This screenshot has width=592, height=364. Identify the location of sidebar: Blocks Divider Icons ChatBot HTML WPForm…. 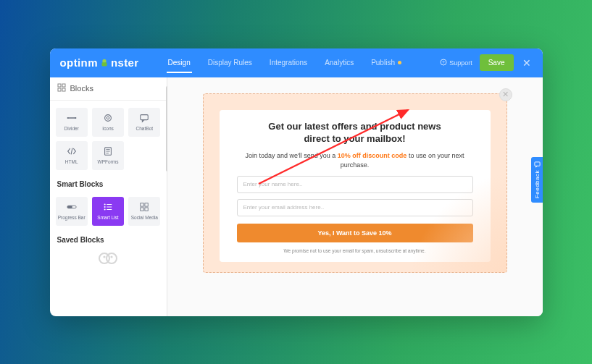
(109, 197).